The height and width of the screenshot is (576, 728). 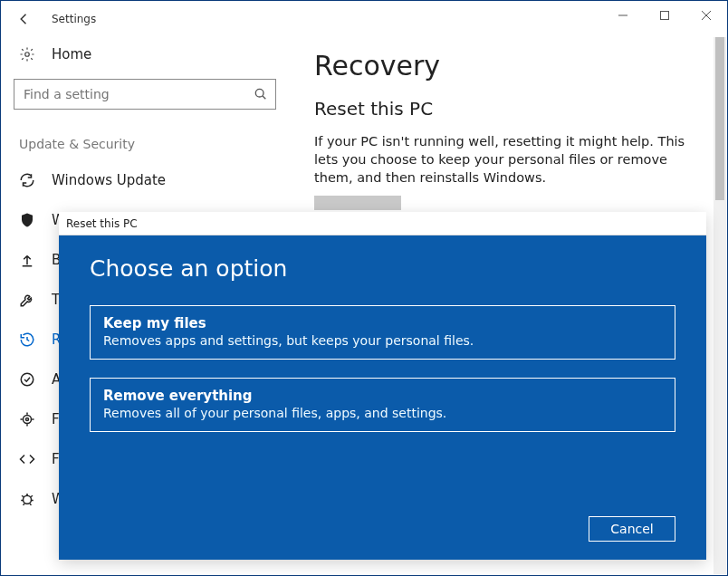 What do you see at coordinates (382, 396) in the screenshot?
I see `option-title: Remove everything` at bounding box center [382, 396].